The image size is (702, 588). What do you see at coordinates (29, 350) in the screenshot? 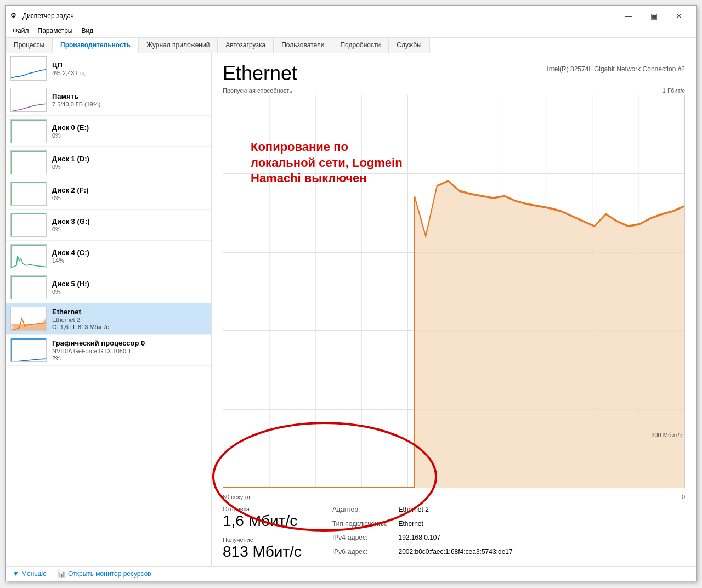
I see `gpu-thumb` at bounding box center [29, 350].